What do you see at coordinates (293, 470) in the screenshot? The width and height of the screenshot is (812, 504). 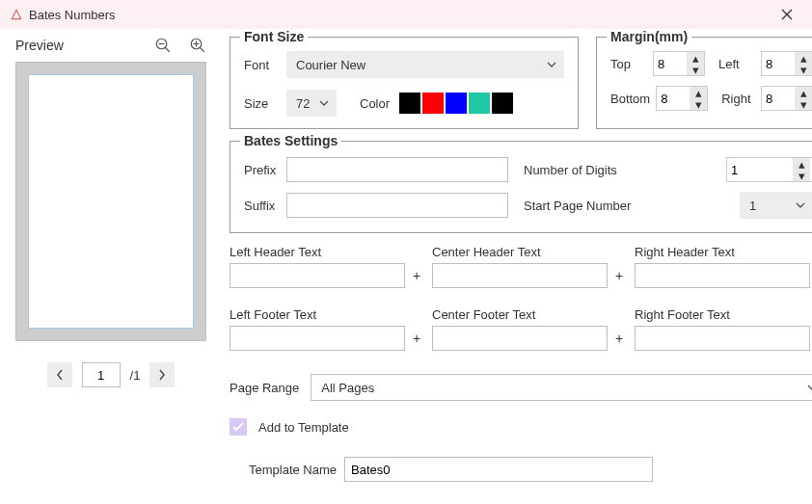 I see `template-name-label: Template Name` at bounding box center [293, 470].